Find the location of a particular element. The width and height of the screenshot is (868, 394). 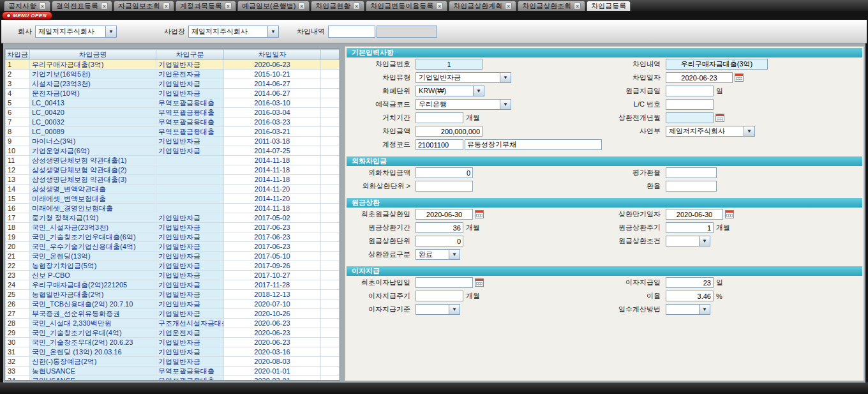

loan-type-select: 기업일반자금 ▼ is located at coordinates (463, 78).